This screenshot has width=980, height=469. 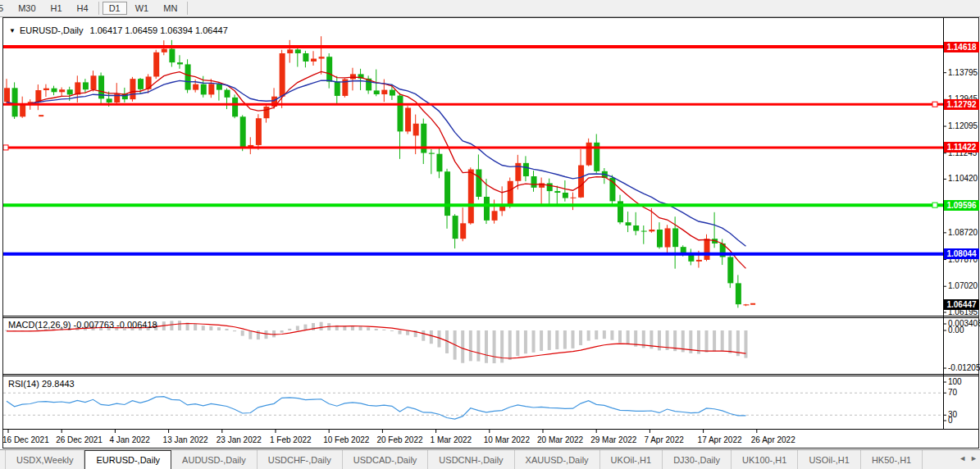 What do you see at coordinates (52, 30) in the screenshot?
I see `chart-title-symbol: EURUSD-,Daily` at bounding box center [52, 30].